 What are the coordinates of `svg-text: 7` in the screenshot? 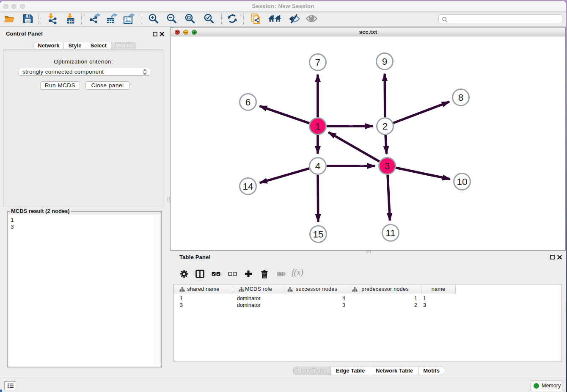 It's located at (318, 63).